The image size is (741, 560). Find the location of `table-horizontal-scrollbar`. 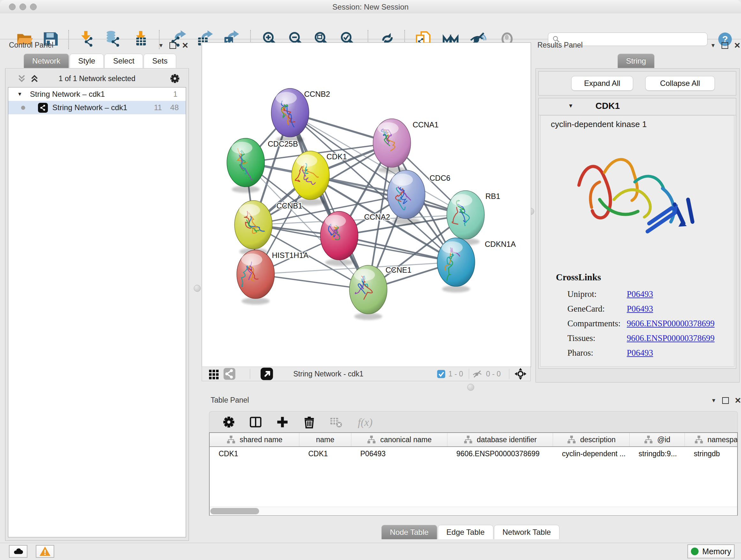

table-horizontal-scrollbar is located at coordinates (474, 511).